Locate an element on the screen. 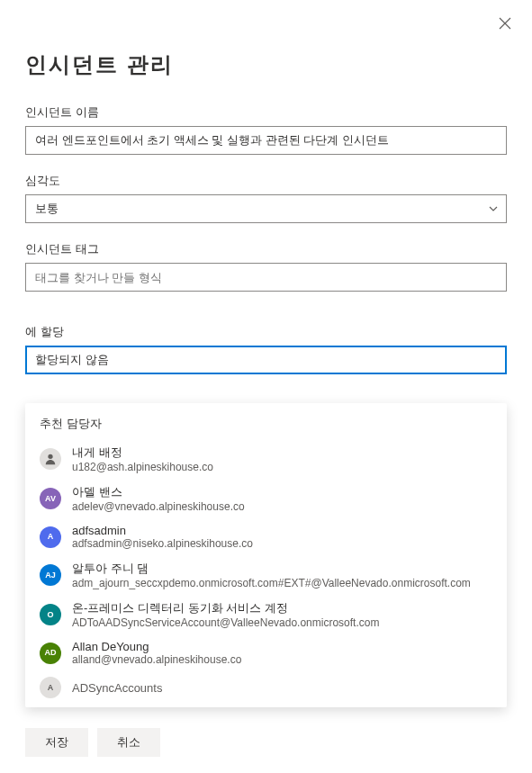 The height and width of the screenshot is (773, 532). dropdown-item-text: 아델 밴스adelev@vnevado.alpineskihouse.co is located at coordinates (283, 499).